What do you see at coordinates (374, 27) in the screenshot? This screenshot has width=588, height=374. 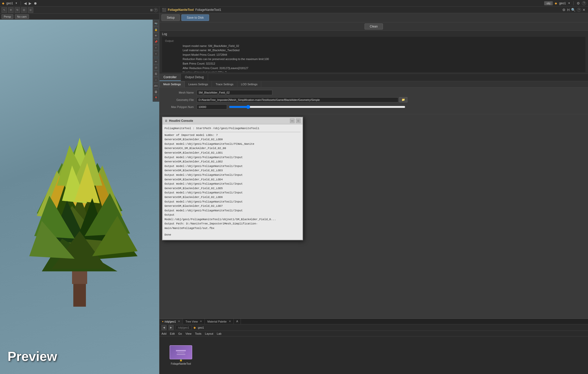 I see `clean-btn-row: Clean` at bounding box center [374, 27].